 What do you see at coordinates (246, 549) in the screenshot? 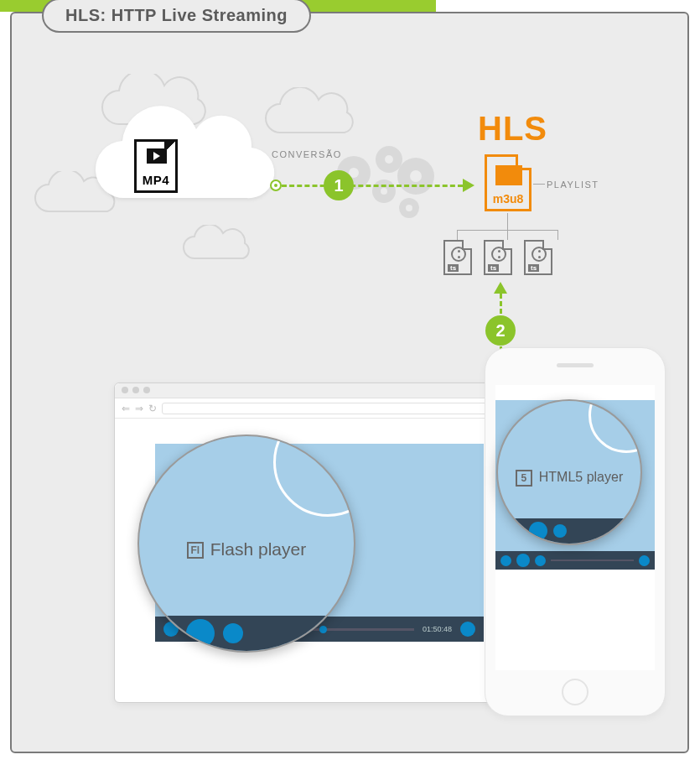
I see `flash-player-label: FlFlash player` at bounding box center [246, 549].